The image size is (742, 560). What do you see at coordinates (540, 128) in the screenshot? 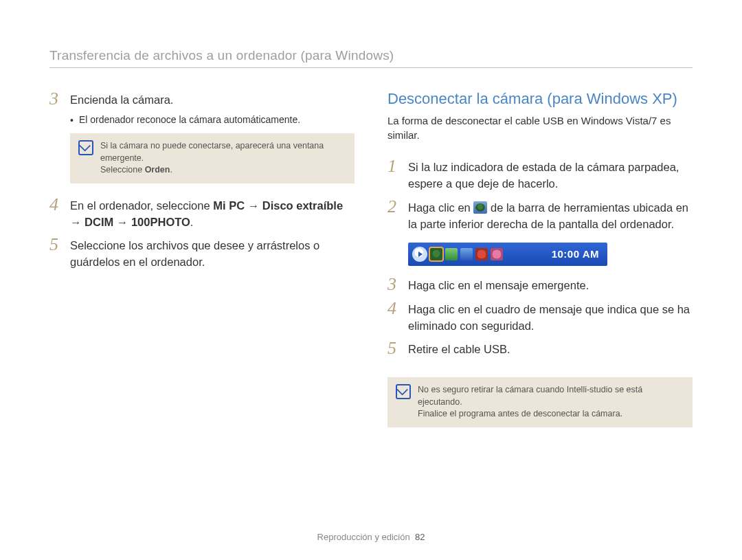
I see `right-subtitle: La forma de desconectar el cable USB en …` at bounding box center [540, 128].